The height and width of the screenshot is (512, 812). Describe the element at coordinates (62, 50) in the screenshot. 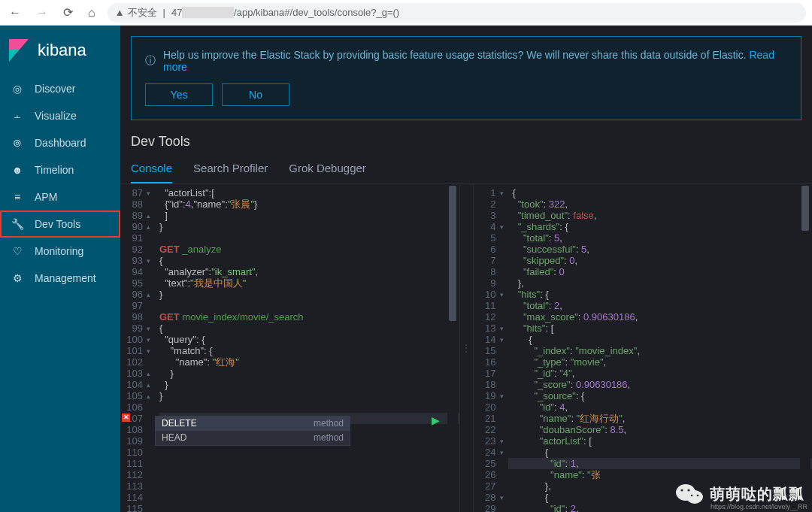

I see `brand-text: kibana` at that location.